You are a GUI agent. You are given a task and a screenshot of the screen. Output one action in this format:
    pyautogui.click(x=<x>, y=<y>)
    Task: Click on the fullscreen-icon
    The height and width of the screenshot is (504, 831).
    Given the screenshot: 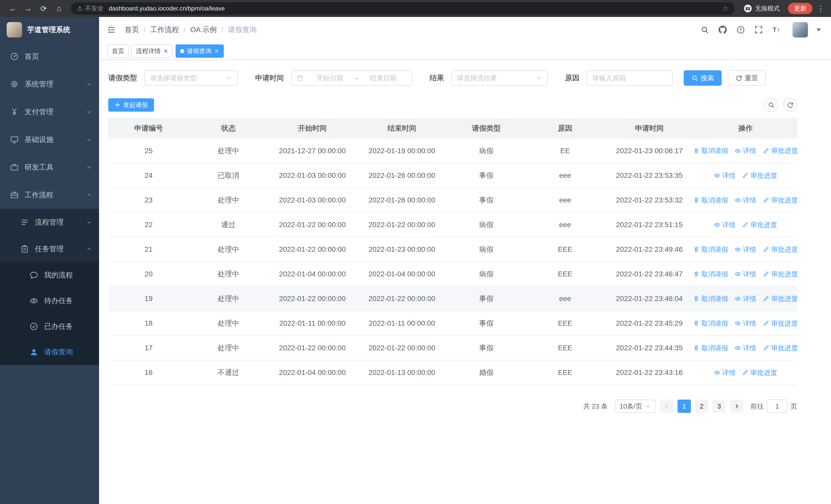 What is the action you would take?
    pyautogui.click(x=759, y=30)
    